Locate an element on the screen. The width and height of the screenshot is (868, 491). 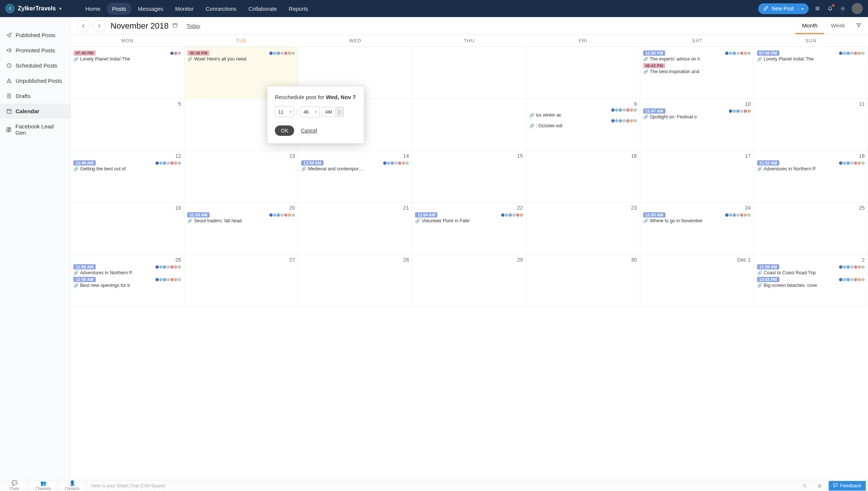
day-cell: 25 is located at coordinates (811, 229).